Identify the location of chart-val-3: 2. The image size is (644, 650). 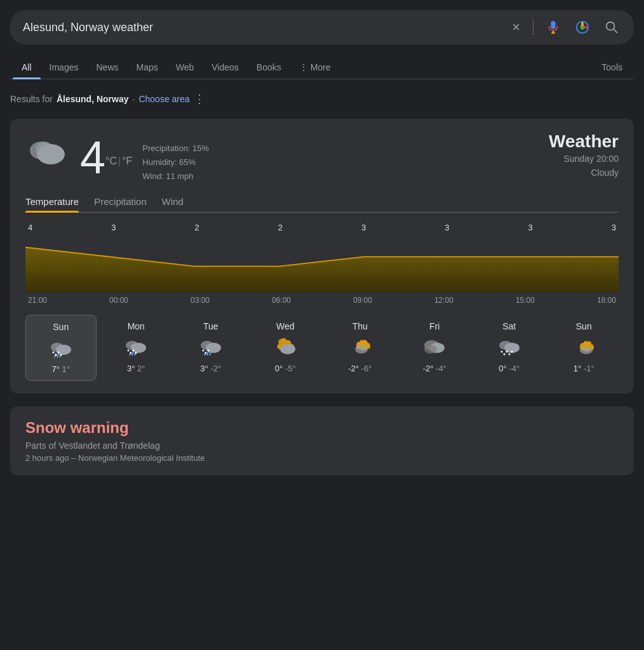
(281, 227).